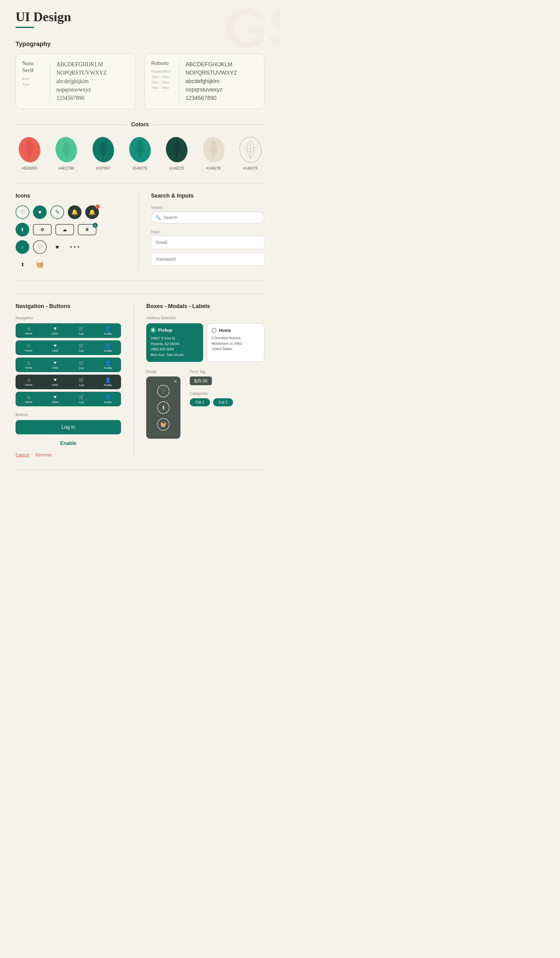 The width and height of the screenshot is (560, 958). Describe the element at coordinates (92, 212) in the screenshot. I see `bell-badge-icon: 🔔` at that location.